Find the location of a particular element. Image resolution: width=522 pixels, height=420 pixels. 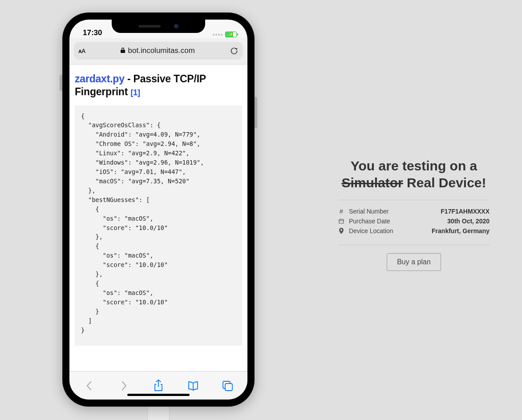

phone-notch is located at coordinates (158, 26).